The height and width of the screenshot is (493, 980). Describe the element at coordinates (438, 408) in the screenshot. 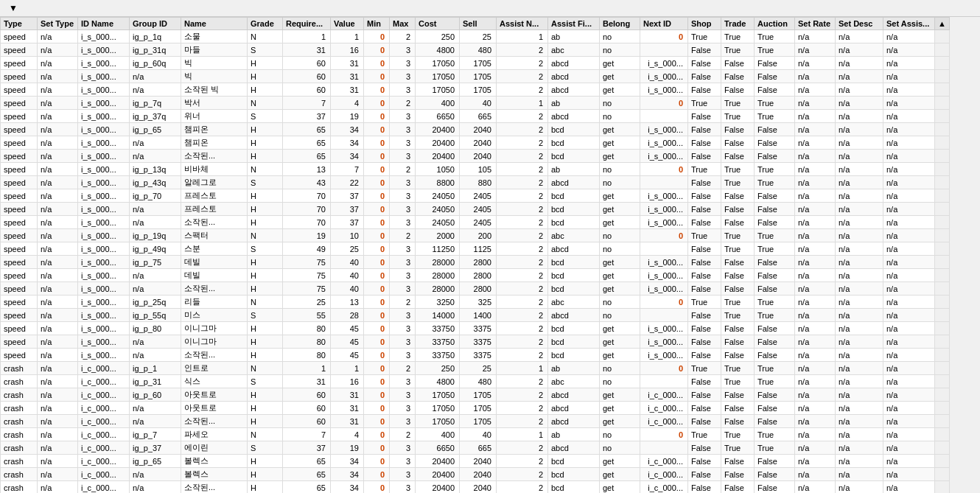

I see `cell-r28-c10: 17050` at that location.